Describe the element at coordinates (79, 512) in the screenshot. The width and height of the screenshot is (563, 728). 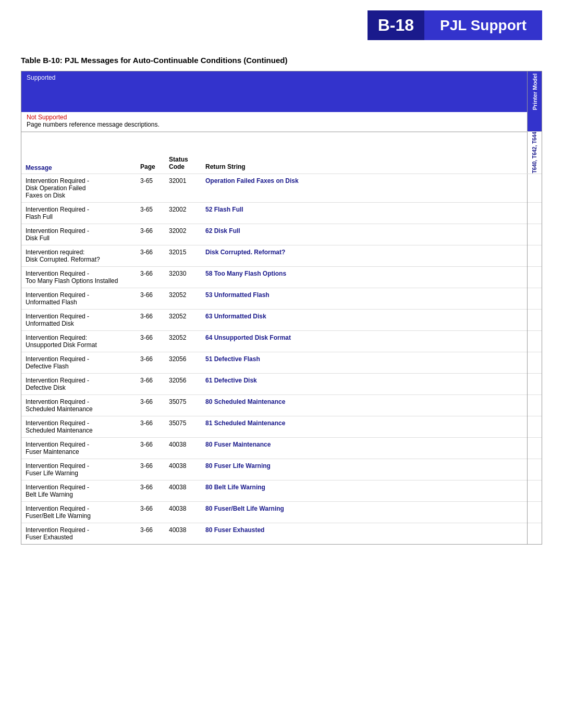
I see `cell-message: Intervention Required -Fuser/Belt Life W…` at that location.